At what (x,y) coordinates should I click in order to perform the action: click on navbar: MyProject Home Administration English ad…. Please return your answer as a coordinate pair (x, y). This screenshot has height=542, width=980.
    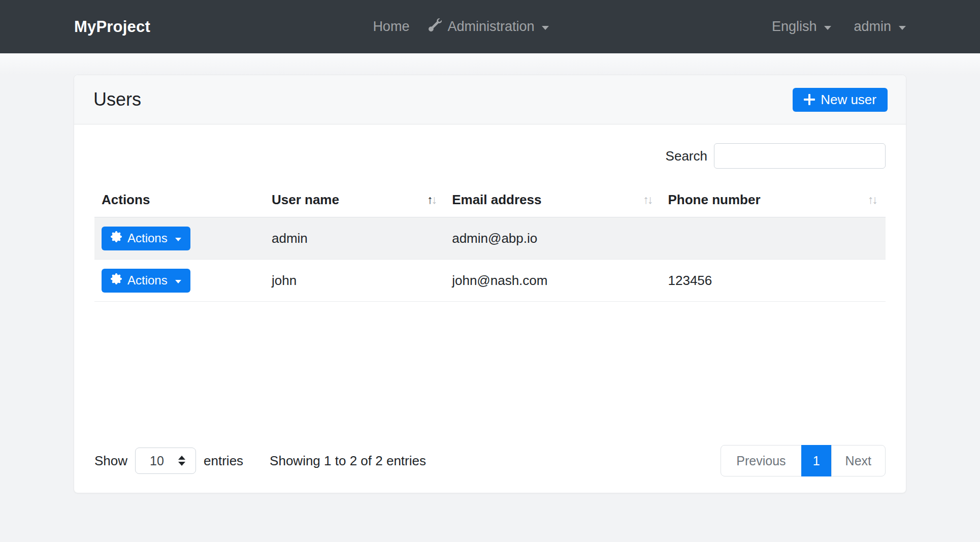
    Looking at the image, I should click on (490, 26).